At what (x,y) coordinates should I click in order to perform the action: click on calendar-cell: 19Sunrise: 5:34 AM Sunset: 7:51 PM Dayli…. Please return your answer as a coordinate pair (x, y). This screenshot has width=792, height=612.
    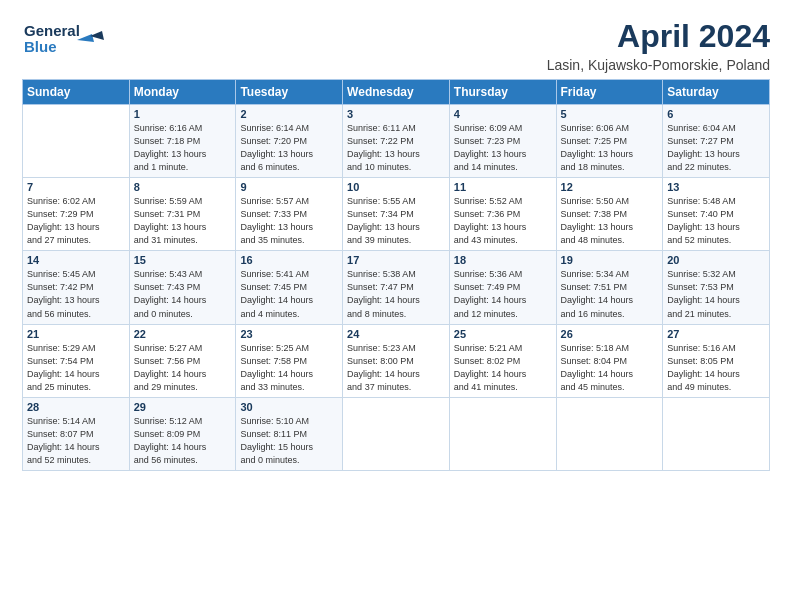
    Looking at the image, I should click on (610, 288).